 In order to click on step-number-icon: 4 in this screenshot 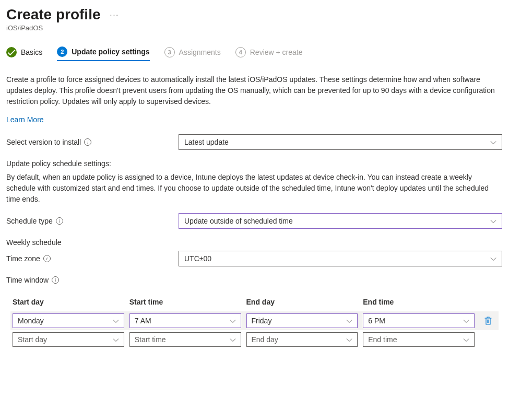, I will do `click(241, 52)`.